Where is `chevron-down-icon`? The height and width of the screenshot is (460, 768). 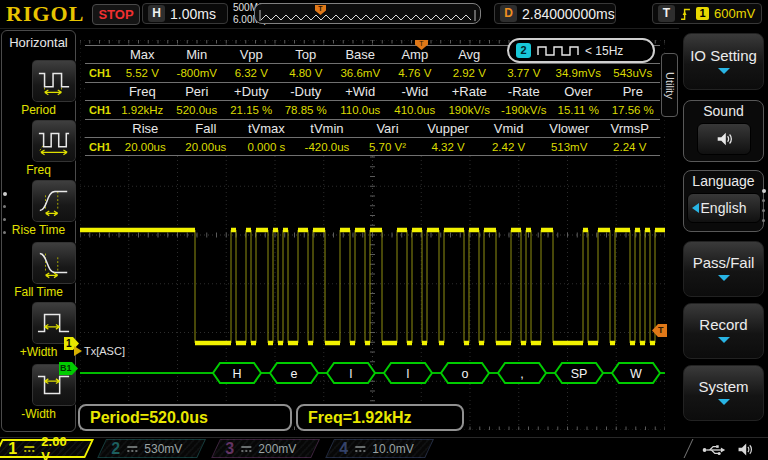 chevron-down-icon is located at coordinates (724, 278).